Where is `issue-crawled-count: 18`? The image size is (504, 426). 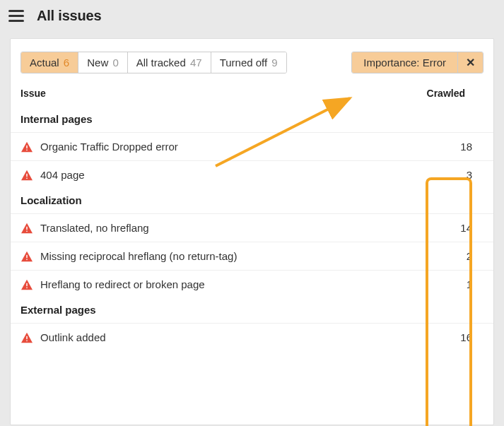
issue-crawled-count: 18 is located at coordinates (461, 147).